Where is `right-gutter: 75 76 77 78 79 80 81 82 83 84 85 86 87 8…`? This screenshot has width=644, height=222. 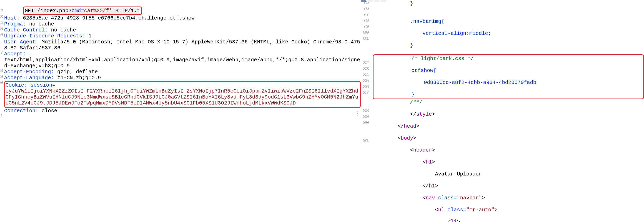
right-gutter: 75 76 77 78 79 80 81 82 83 84 85 86 87 8… is located at coordinates (366, 111).